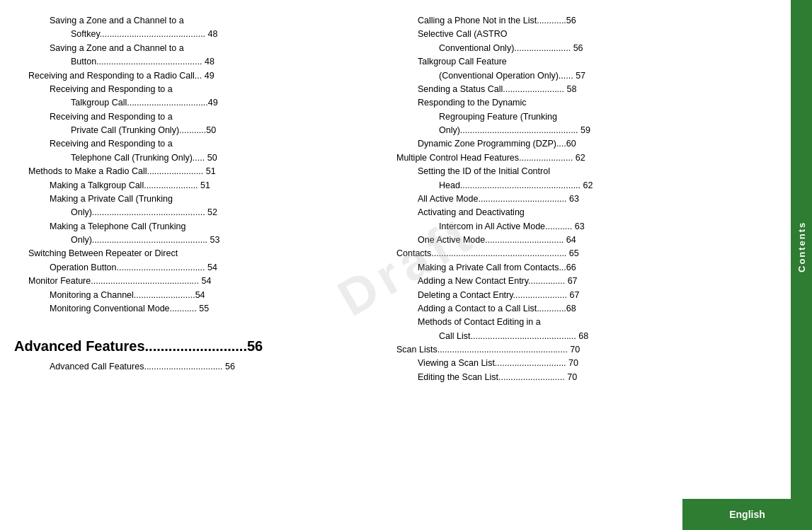  Describe the element at coordinates (577, 309) in the screenshot. I see `toc-row: Adding a Contact to a Call List.........…` at that location.